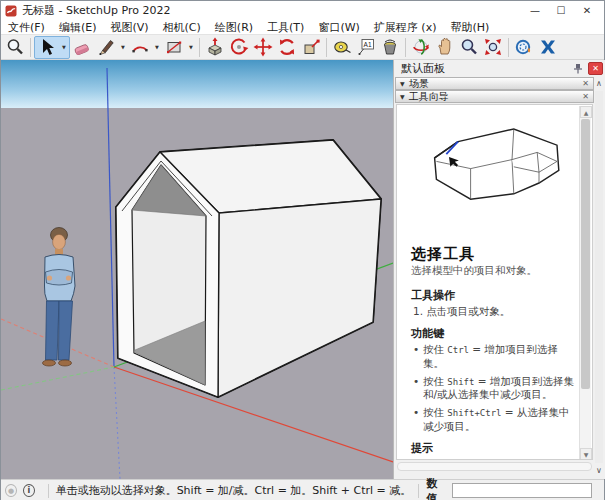 This screenshot has width=605, height=500. I want to click on scrollbar-thumb, so click(586, 254).